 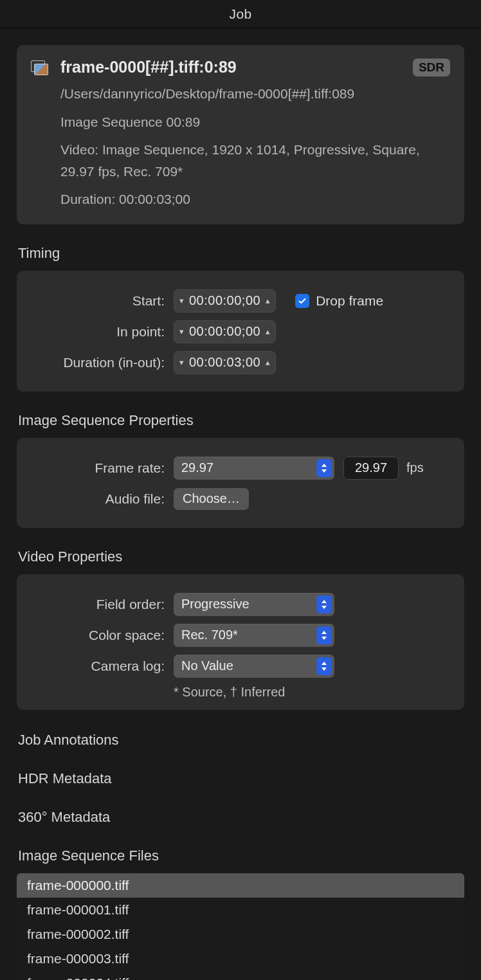 What do you see at coordinates (254, 468) in the screenshot?
I see `framerate-select: 29.97` at bounding box center [254, 468].